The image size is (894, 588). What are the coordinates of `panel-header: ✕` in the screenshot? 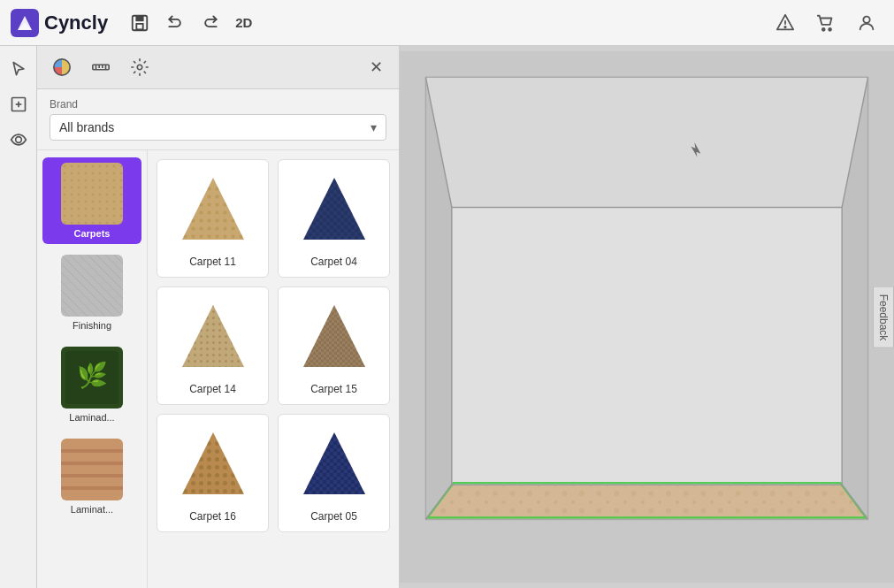 It's located at (218, 67).